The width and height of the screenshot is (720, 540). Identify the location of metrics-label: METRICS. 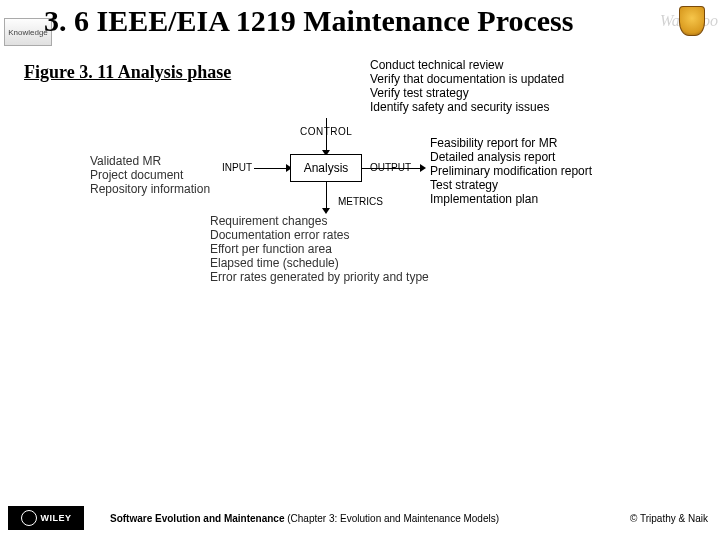
(360, 202).